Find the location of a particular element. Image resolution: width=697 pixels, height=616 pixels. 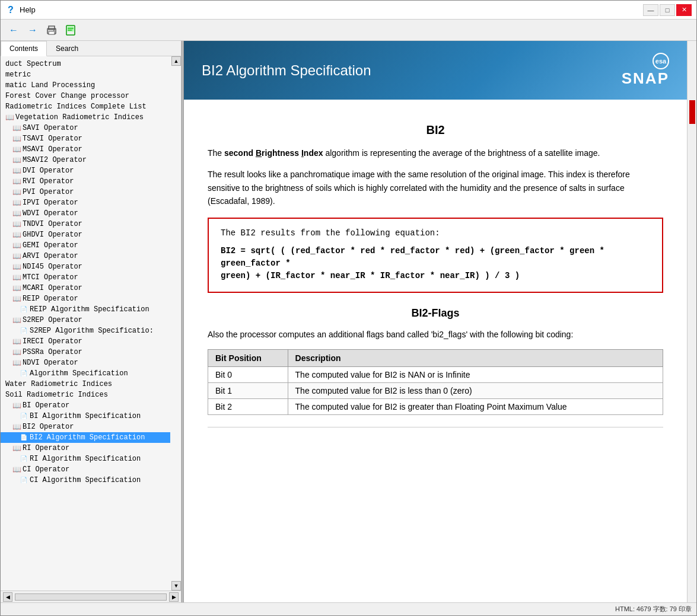

minimize-button: — is located at coordinates (651, 10).